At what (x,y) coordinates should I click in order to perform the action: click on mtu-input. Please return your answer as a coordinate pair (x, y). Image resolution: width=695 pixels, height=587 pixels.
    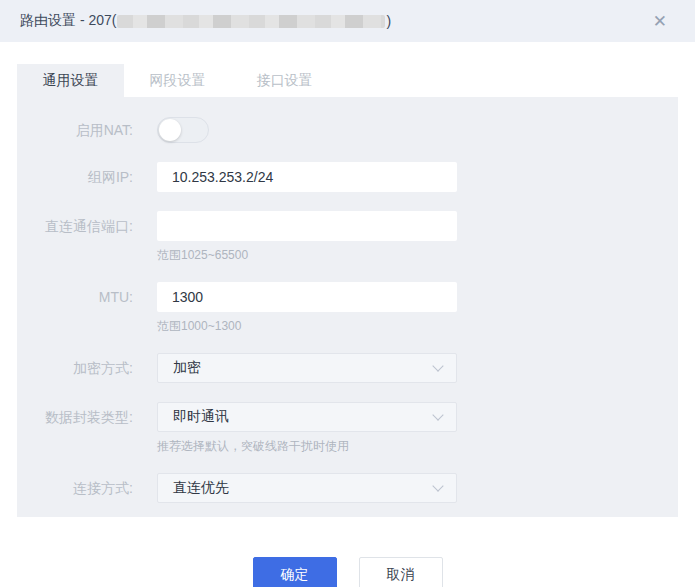
    Looking at the image, I should click on (307, 297).